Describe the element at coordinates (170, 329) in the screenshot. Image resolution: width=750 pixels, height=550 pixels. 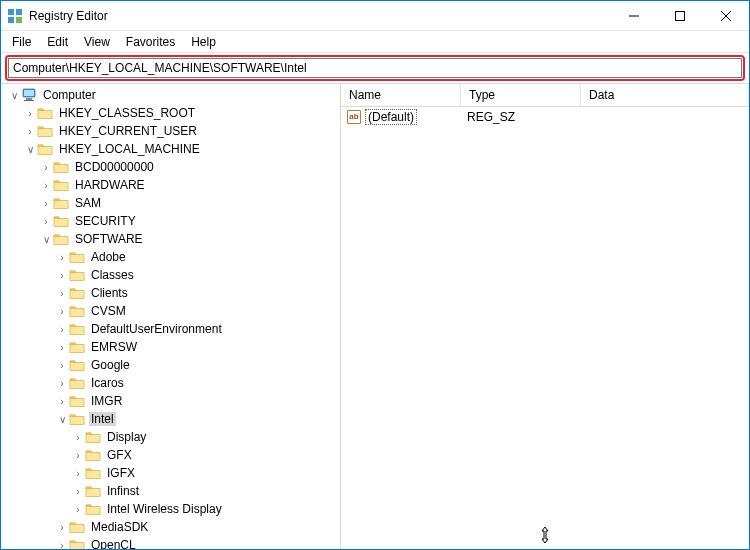
I see `tree-key-defaultuserenvironment: ›DefaultUserEnvironment` at that location.